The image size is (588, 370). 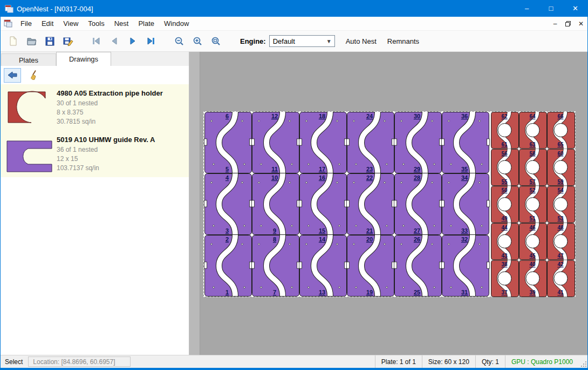 What do you see at coordinates (505, 130) in the screenshot?
I see `red-part-pair: 6261` at bounding box center [505, 130].